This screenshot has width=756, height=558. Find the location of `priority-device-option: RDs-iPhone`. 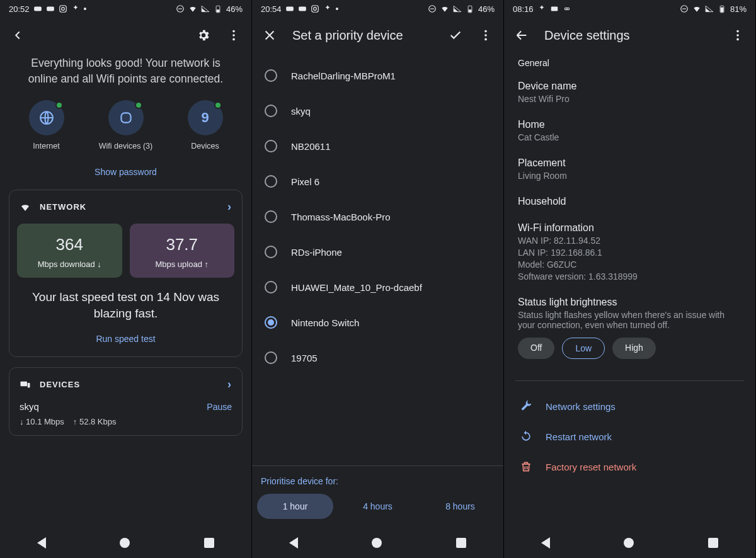

priority-device-option: RDs-iPhone is located at coordinates (378, 252).